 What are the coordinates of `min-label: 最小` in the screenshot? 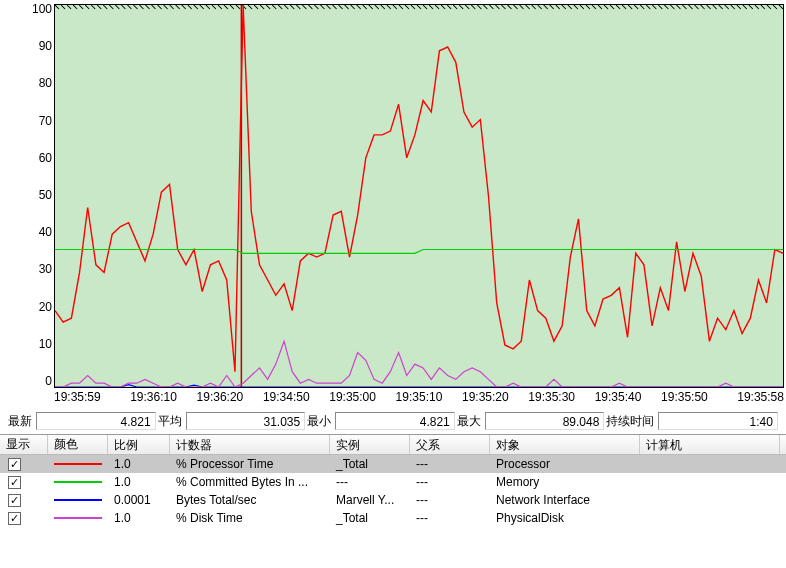 It's located at (319, 422).